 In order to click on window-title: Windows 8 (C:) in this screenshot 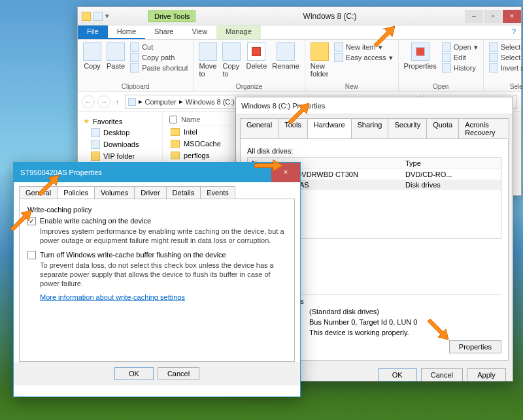, I will do `click(329, 16)`.